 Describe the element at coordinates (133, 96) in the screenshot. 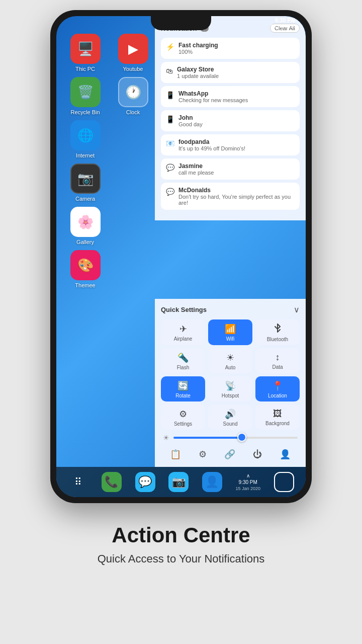

I see `app-clock: 🕐 Clock` at that location.